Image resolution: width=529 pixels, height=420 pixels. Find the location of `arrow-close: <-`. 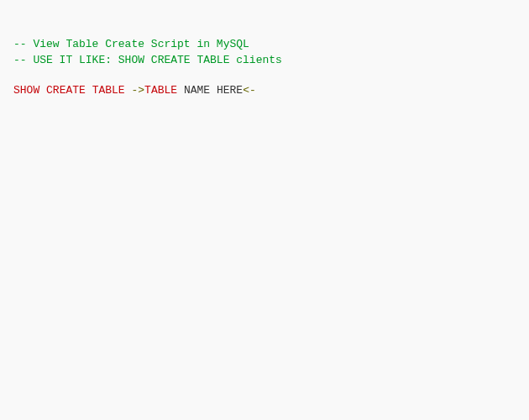

arrow-close: <- is located at coordinates (249, 91).